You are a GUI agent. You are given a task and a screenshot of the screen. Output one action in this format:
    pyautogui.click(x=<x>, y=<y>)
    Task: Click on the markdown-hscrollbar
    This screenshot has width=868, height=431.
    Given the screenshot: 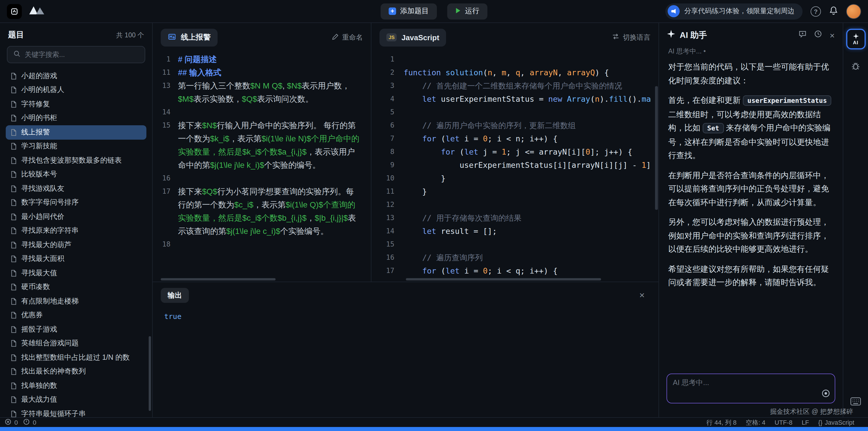 What is the action you would take?
    pyautogui.click(x=218, y=279)
    